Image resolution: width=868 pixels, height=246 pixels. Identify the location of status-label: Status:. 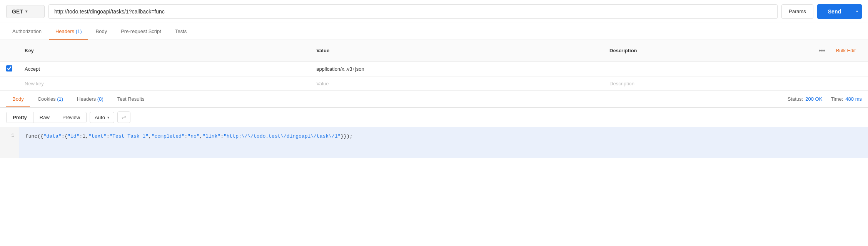
(795, 99).